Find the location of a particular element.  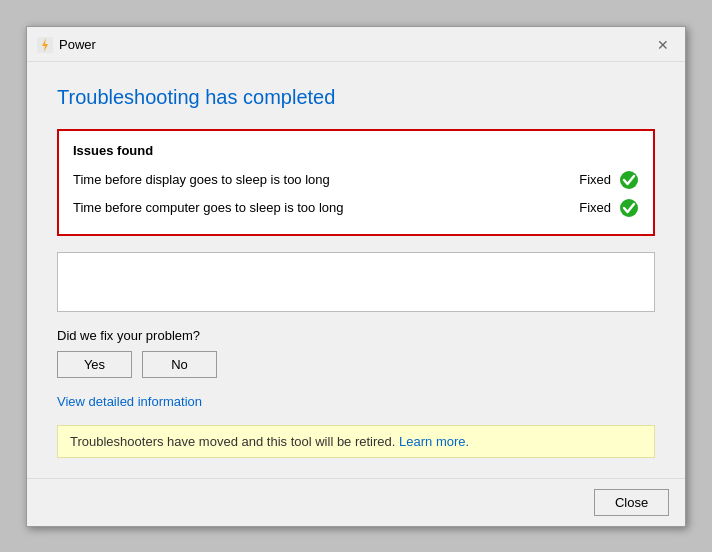

close-icon-button: ✕ is located at coordinates (663, 45).